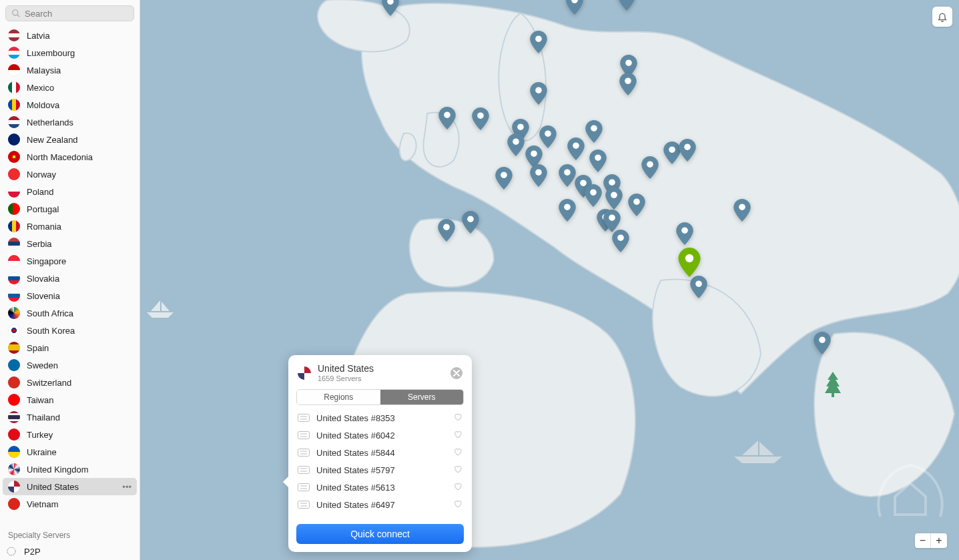 This screenshot has height=560, width=959. I want to click on server-list: United States #8353United States #6042Un…, so click(380, 464).